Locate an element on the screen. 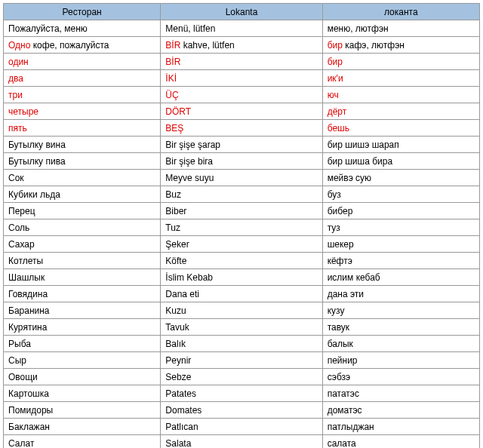 The height and width of the screenshot is (448, 483). text-run: два is located at coordinates (16, 78).